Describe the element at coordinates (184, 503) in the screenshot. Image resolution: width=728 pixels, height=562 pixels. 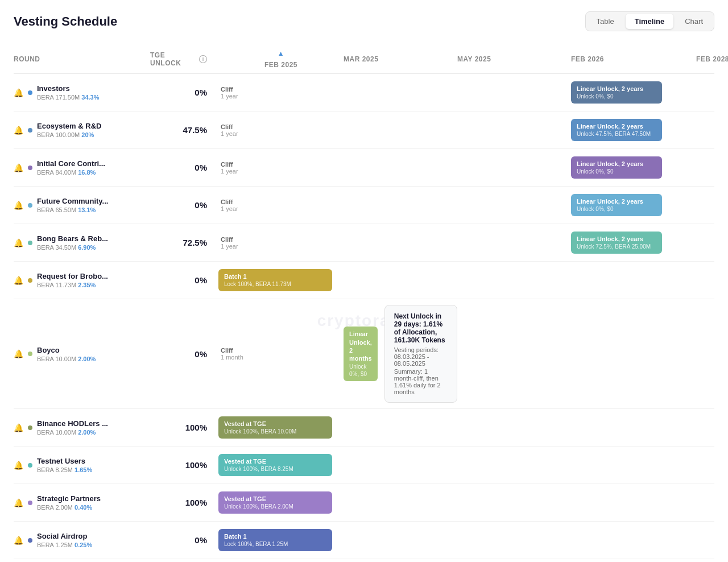
I see `tge-cell-strategic-partners: 100%` at that location.